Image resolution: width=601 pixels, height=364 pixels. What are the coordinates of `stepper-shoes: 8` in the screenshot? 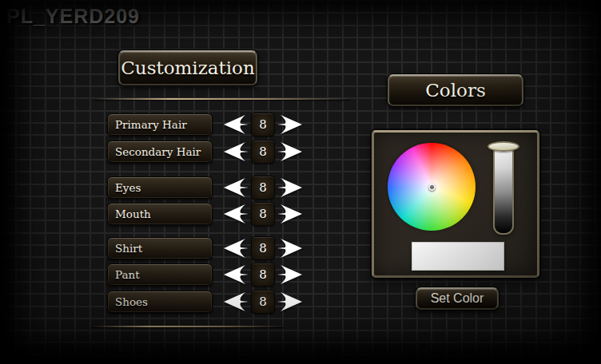 It's located at (263, 302).